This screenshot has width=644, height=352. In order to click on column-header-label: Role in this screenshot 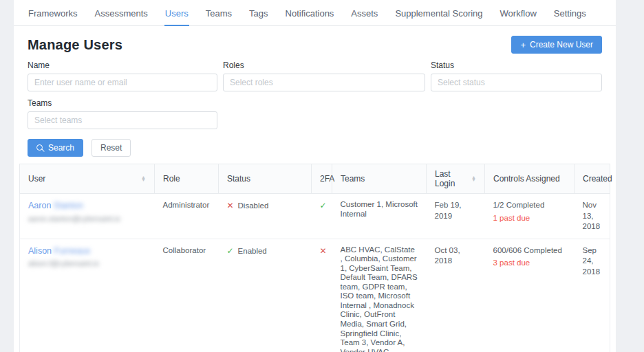, I will do `click(172, 179)`.